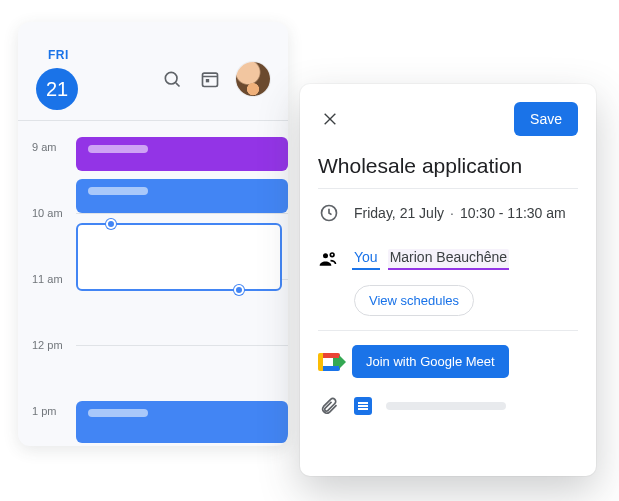 This screenshot has height=501, width=619. I want to click on day-number: 21, so click(57, 89).